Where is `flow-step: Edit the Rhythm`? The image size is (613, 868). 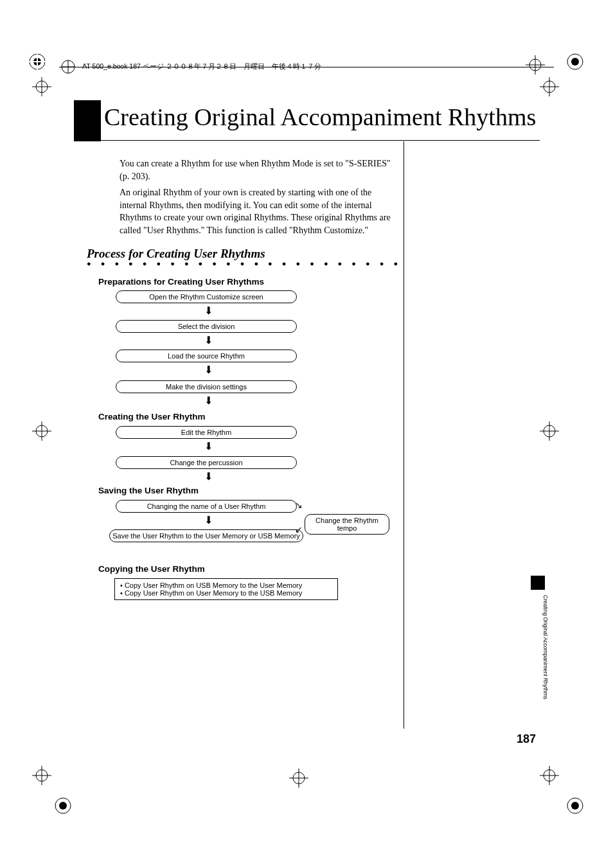
flow-step: Edit the Rhythm is located at coordinates (206, 432).